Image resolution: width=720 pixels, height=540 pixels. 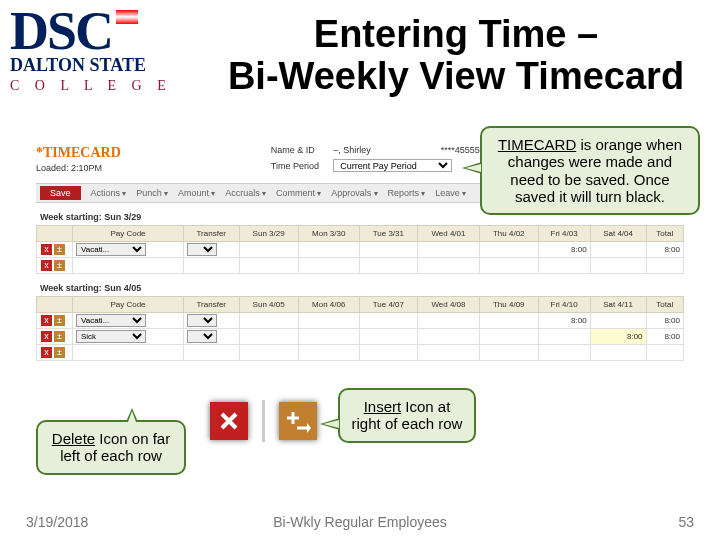 What do you see at coordinates (360, 328) in the screenshot?
I see `week2-grid: Pay Code Transfer Sun 4/05 Mon 4/06 Tue …` at bounding box center [360, 328].